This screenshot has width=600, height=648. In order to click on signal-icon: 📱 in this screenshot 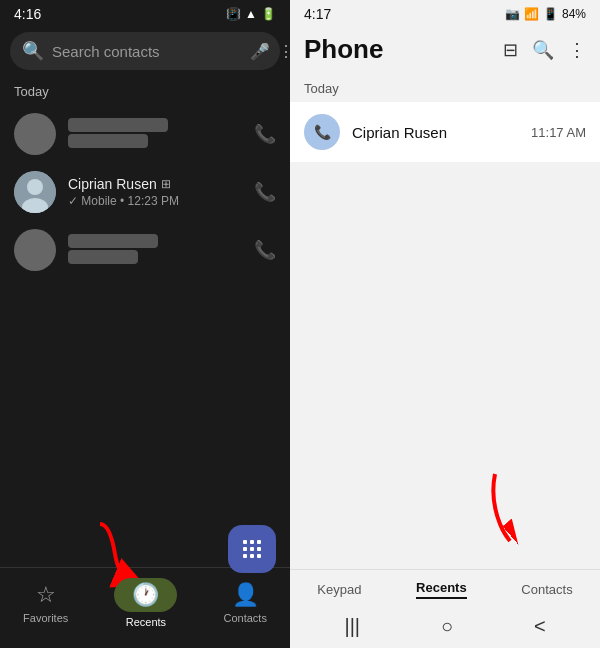, I will do `click(550, 14)`.